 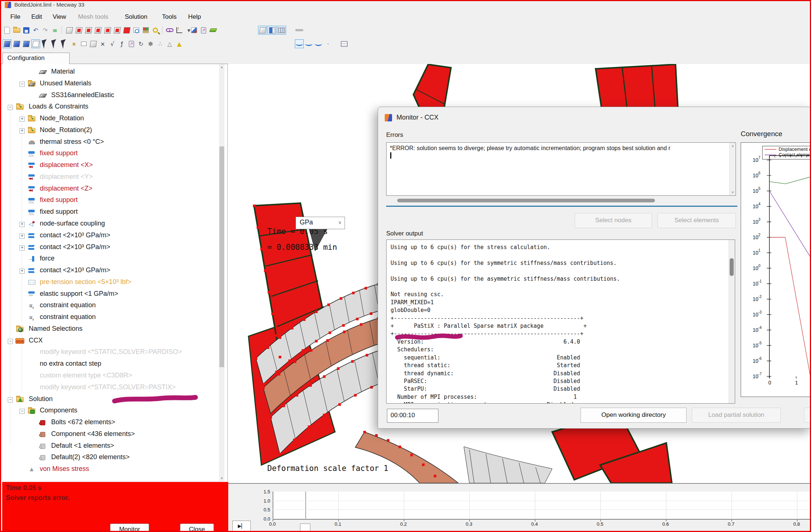 What do you see at coordinates (45, 30) in the screenshot?
I see `redo-icon: ↷` at bounding box center [45, 30].